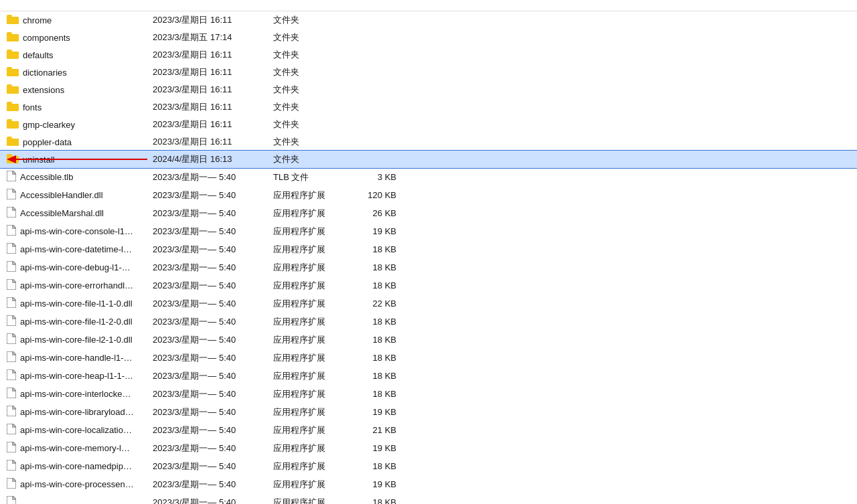 This screenshot has height=504, width=857. Describe the element at coordinates (428, 285) in the screenshot. I see `file-row: api-ms-win-core-errorhandling-l1-1-...20…` at that location.